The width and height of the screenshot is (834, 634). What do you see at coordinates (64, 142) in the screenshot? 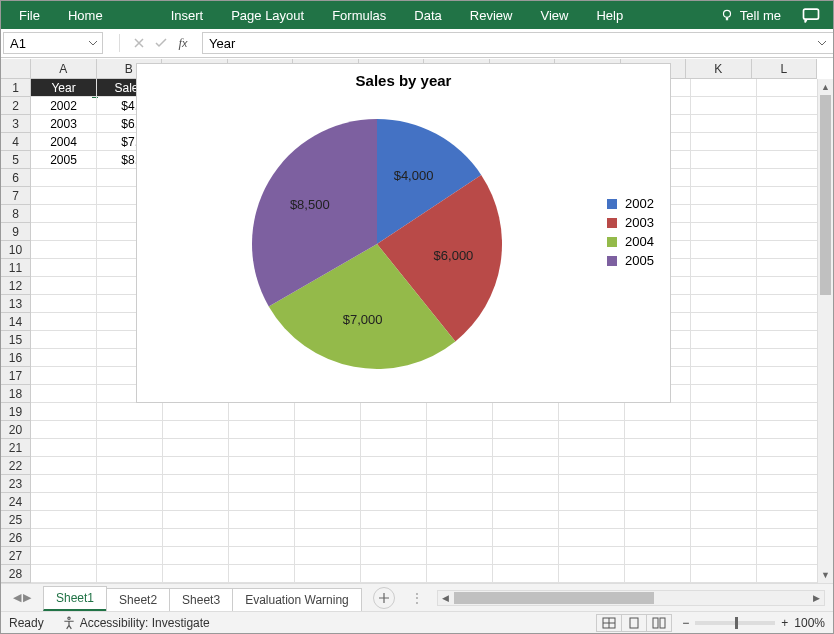
I see `data-cell: 2004` at bounding box center [64, 142].